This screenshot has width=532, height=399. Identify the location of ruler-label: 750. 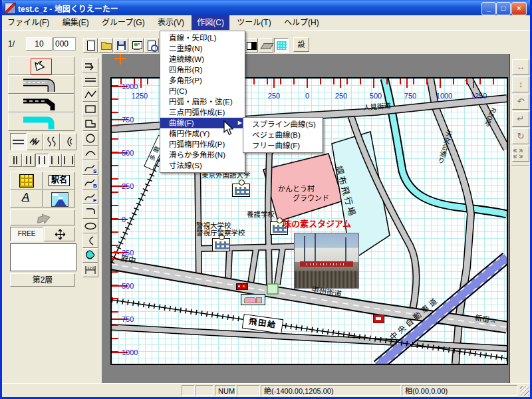
(128, 319).